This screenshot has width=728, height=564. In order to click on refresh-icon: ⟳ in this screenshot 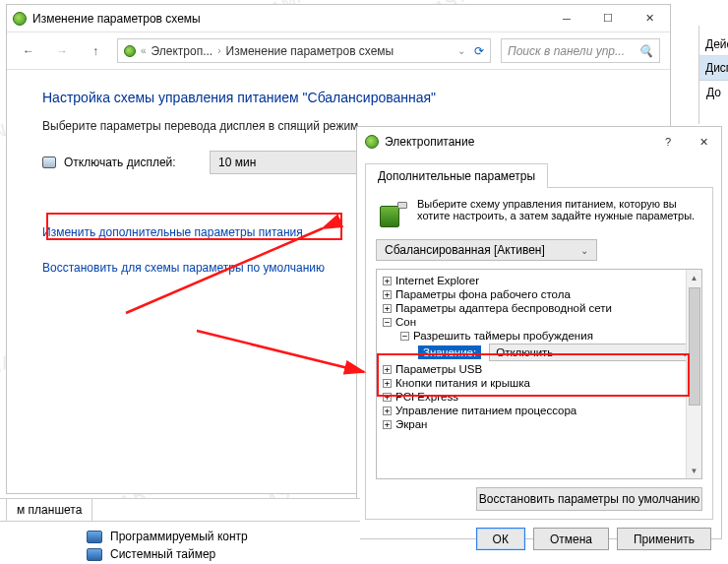, I will do `click(479, 51)`.